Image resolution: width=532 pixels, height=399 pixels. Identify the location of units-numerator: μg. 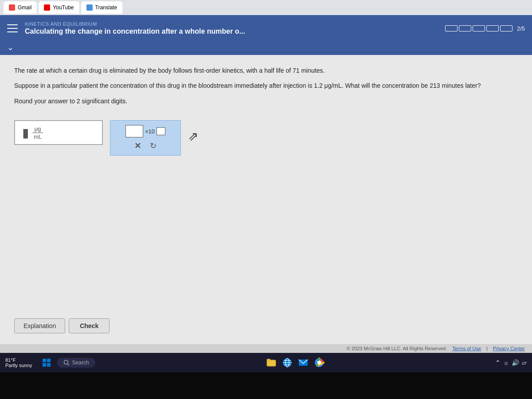
(38, 129).